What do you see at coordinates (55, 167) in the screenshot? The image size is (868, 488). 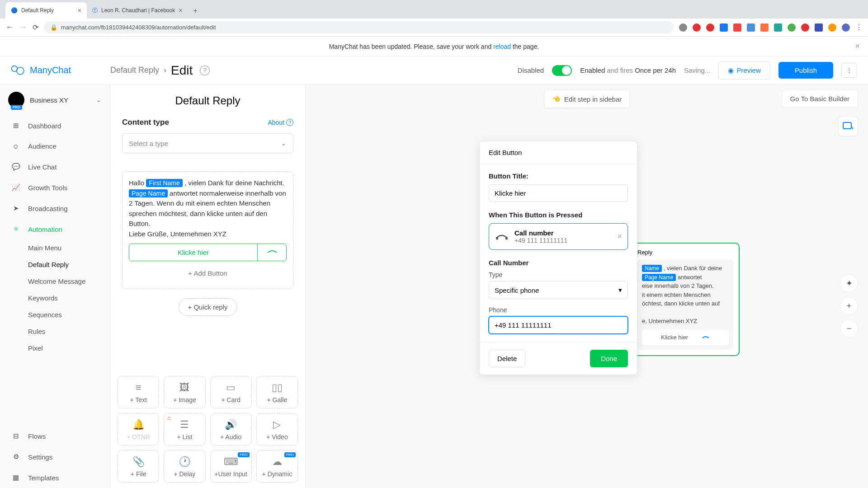 I see `sidebar-item-livechat: 💬Live Chat` at bounding box center [55, 167].